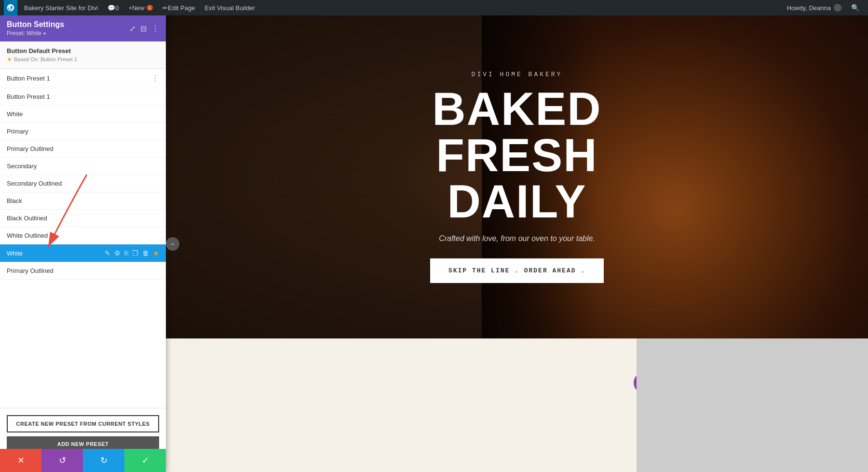 The width and height of the screenshot is (868, 472). What do you see at coordinates (144, 29) in the screenshot?
I see `panel-header-icons: ⤢ ⊟ ⋮` at bounding box center [144, 29].